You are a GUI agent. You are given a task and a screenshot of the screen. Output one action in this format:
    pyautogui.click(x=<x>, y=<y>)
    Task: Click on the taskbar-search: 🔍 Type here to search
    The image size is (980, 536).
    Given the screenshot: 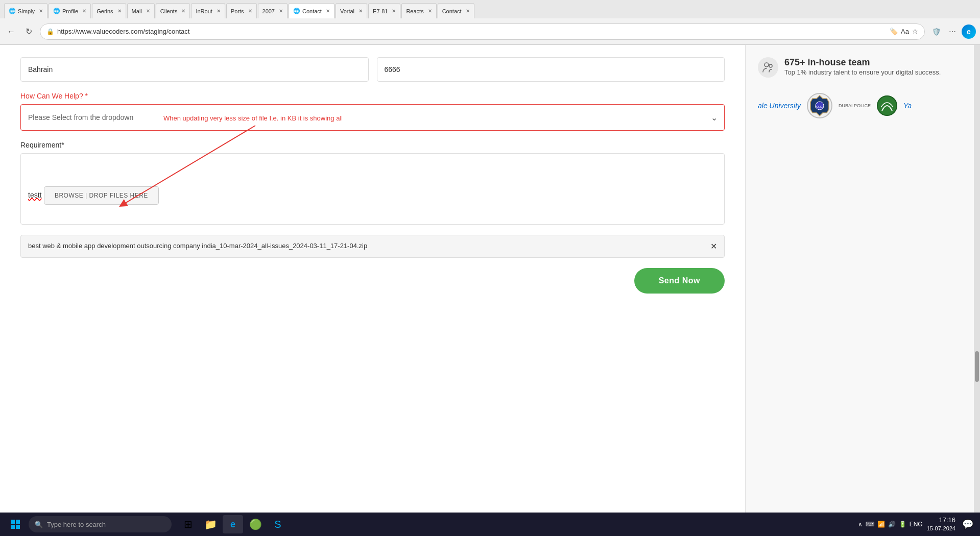 What is the action you would take?
    pyautogui.click(x=100, y=524)
    